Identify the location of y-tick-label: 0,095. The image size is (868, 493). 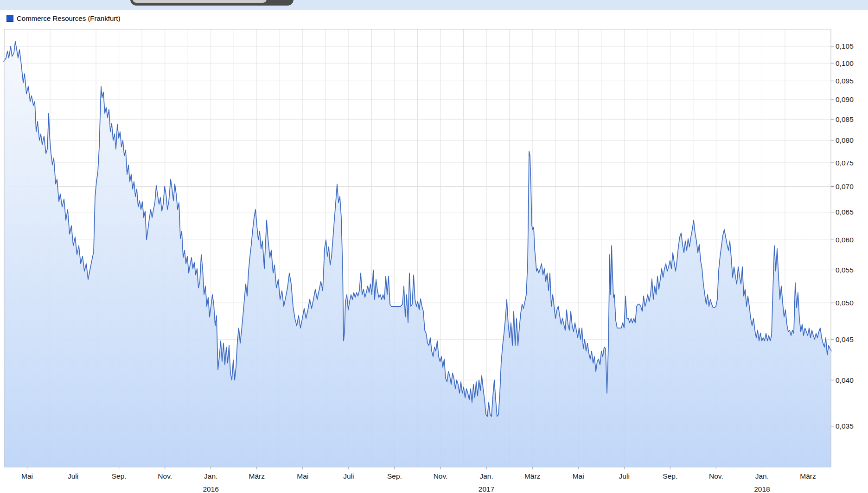
(845, 81).